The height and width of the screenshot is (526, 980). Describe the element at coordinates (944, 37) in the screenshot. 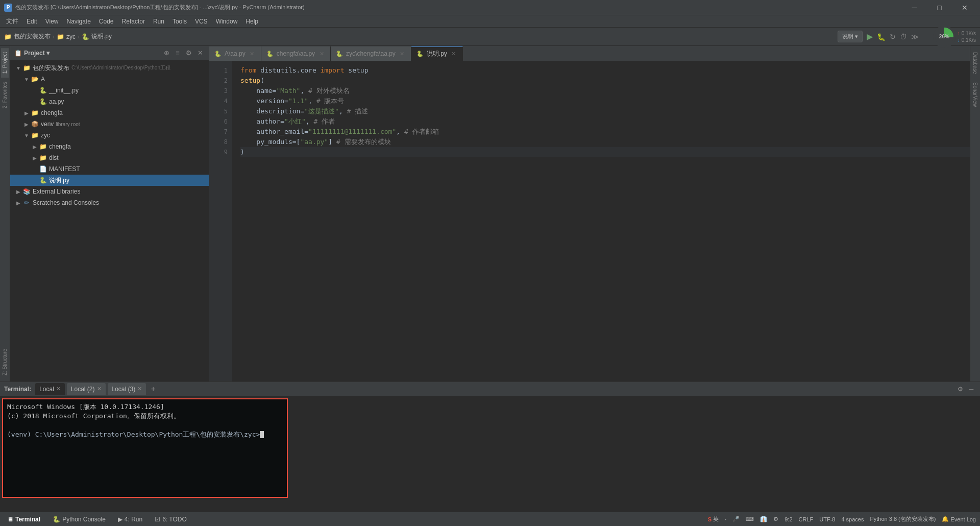

I see `memory-percent: 26%` at that location.